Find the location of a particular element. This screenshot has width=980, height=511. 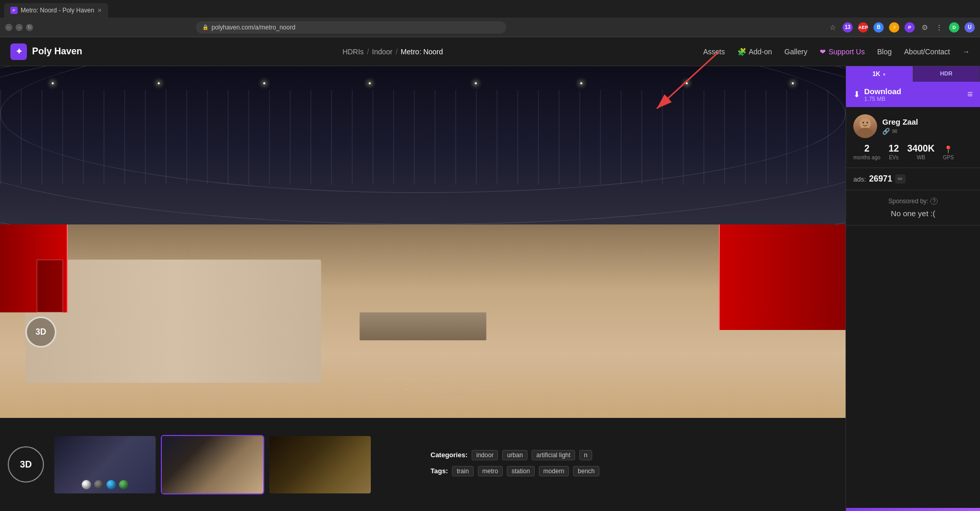

ext-badge-amber: ⚡ is located at coordinates (894, 27).